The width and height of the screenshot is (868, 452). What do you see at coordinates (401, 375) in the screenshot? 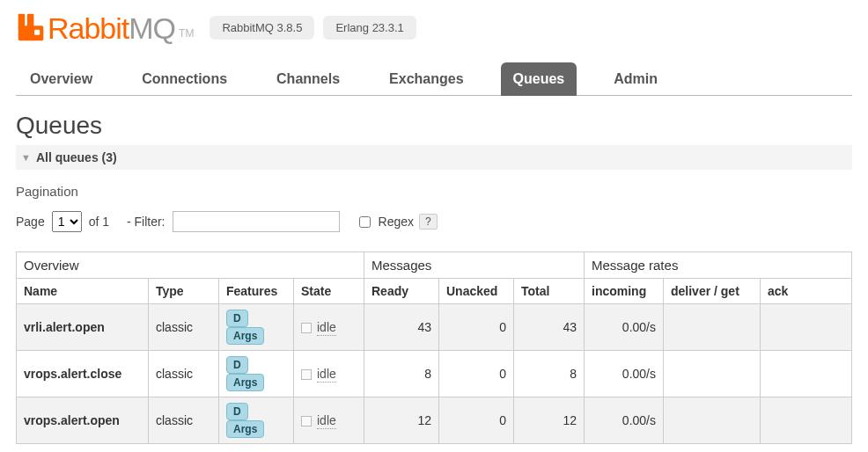
I see `cell-ready: 8` at bounding box center [401, 375].